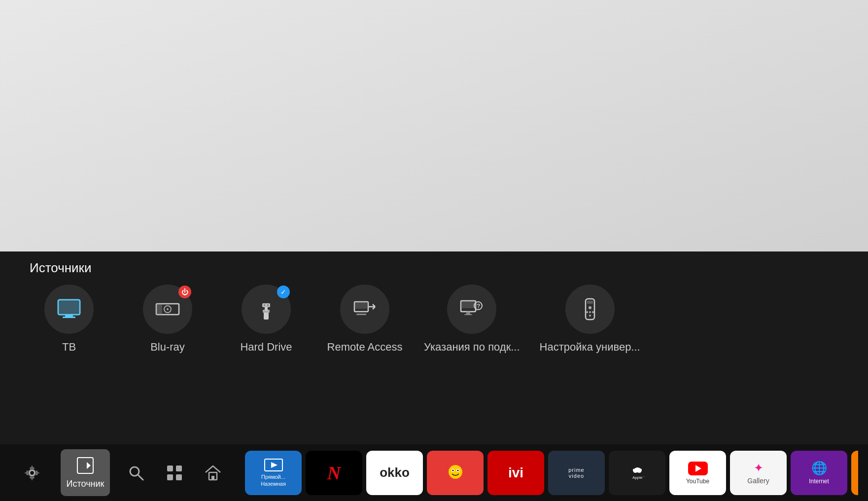 This screenshot has height=501, width=868. I want to click on settings-icon, so click(32, 473).